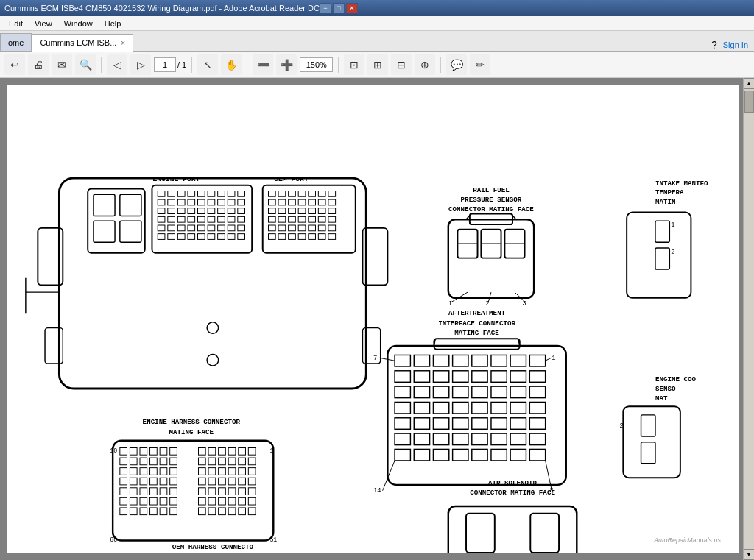 The width and height of the screenshot is (754, 560). What do you see at coordinates (62, 65) in the screenshot?
I see `email-button: ✉` at bounding box center [62, 65].